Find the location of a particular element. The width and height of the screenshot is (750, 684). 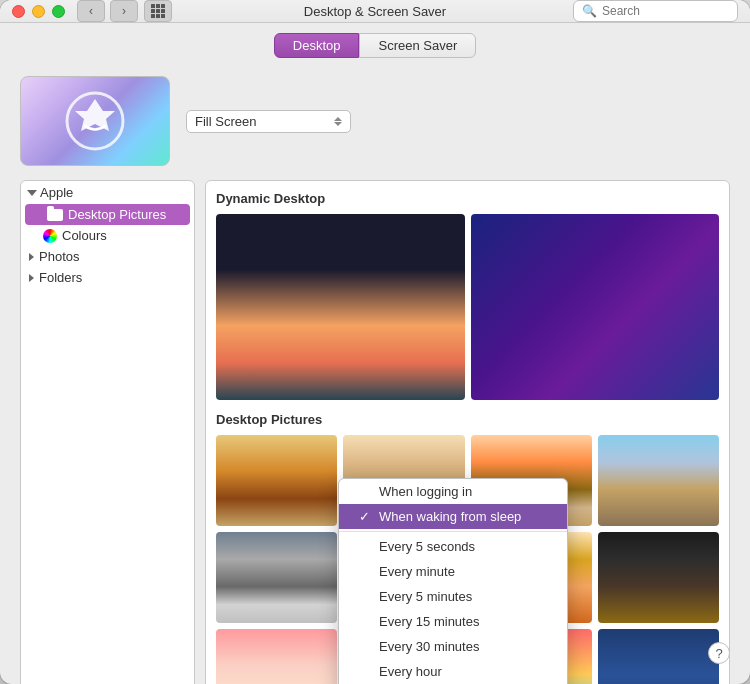

desktop-pictures-title: Desktop Pictures is located at coordinates (468, 420).